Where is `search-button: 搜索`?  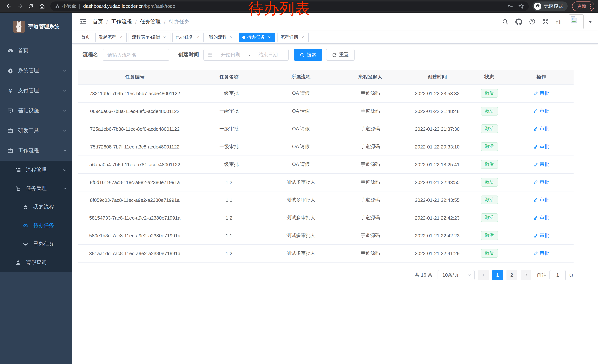
search-button: 搜索 is located at coordinates (308, 55).